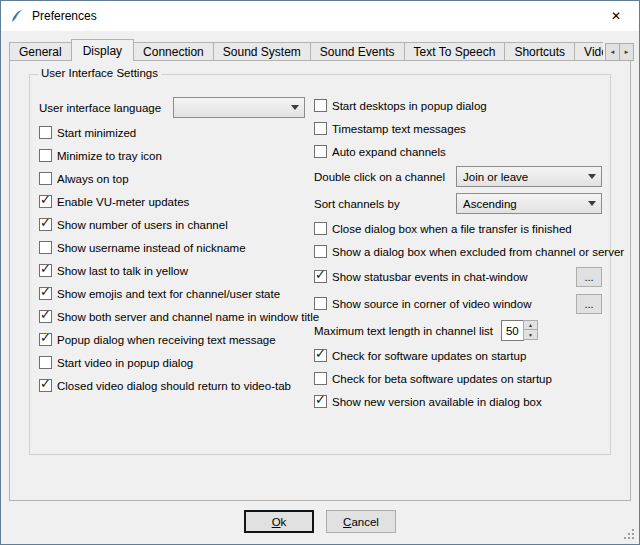  What do you see at coordinates (172, 340) in the screenshot?
I see `checkbox-row-popup-text-message: Popup dialog when receiving text message` at bounding box center [172, 340].